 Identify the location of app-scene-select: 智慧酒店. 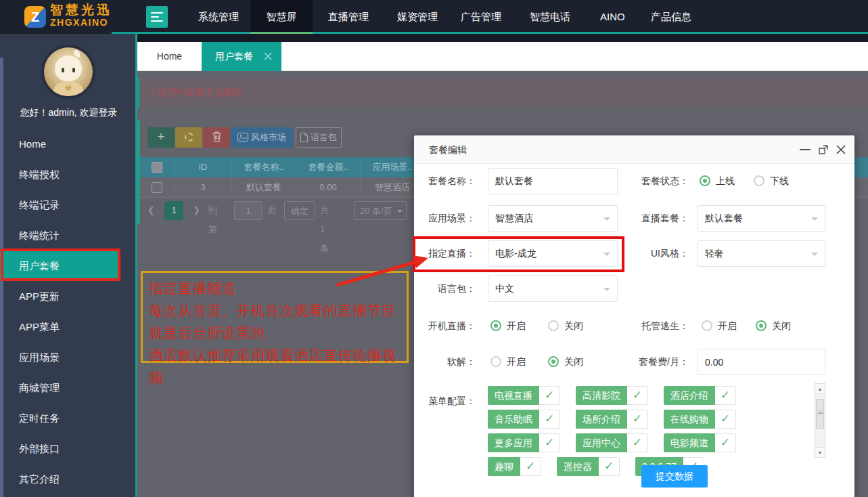
(553, 218).